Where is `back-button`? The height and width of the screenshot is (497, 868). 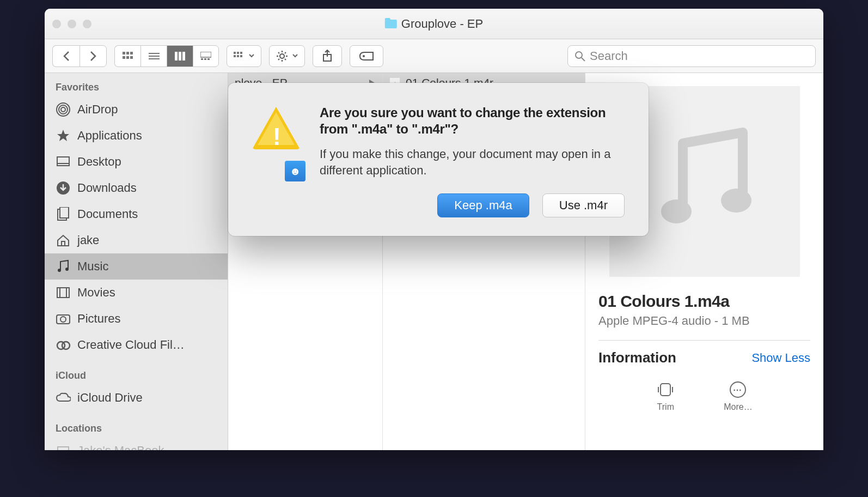 back-button is located at coordinates (66, 56).